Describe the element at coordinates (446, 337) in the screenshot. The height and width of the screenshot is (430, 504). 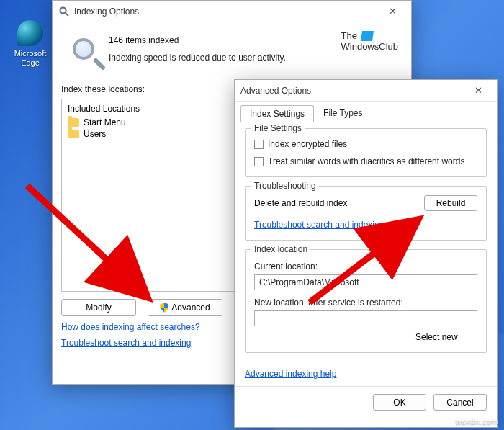
I see `select-new-button: Select new` at that location.